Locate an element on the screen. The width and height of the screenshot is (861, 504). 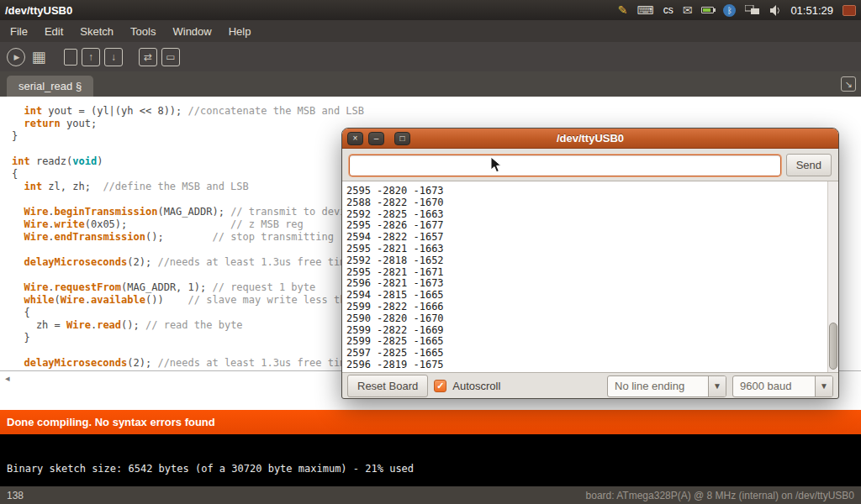
build-console: Binary sketch size: 6542 bytes (of a 307… is located at coordinates (430, 460).